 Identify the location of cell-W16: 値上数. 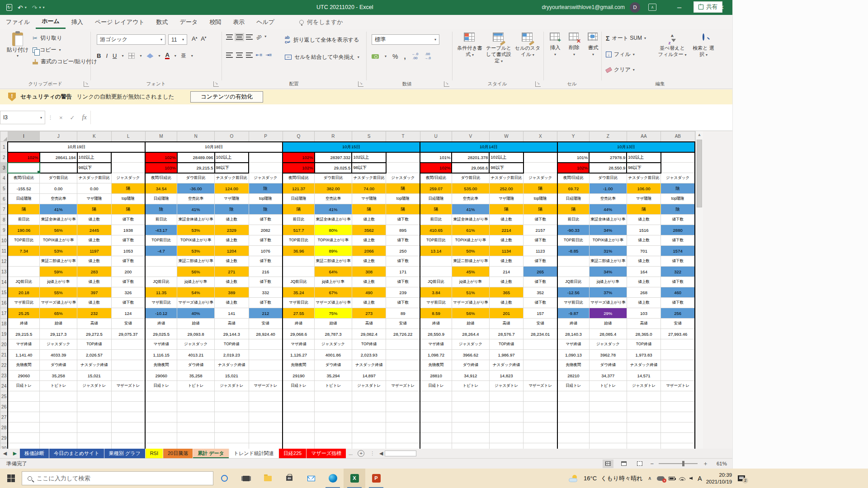
(506, 303).